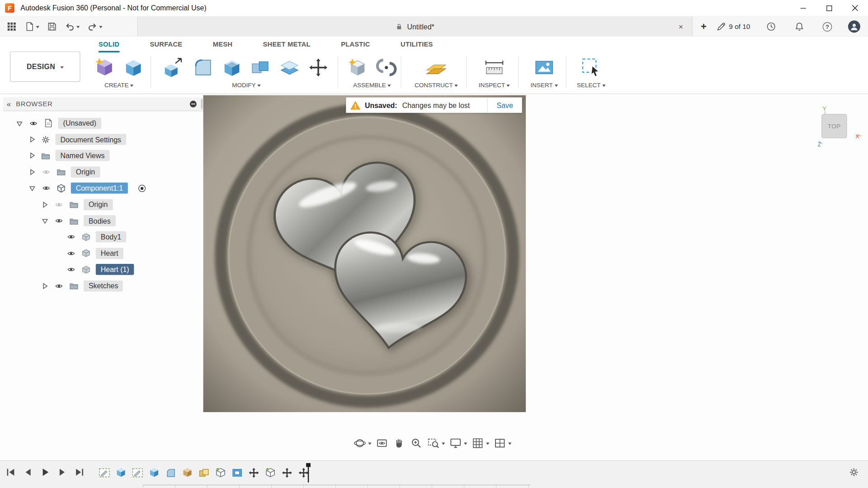 Image resolution: width=868 pixels, height=488 pixels. What do you see at coordinates (103, 237) in the screenshot?
I see `tree-item-body1: Body1` at bounding box center [103, 237].